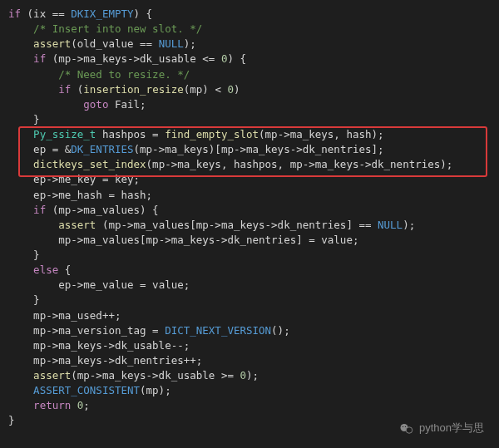 The width and height of the screenshot is (499, 448). Describe the element at coordinates (407, 429) in the screenshot. I see `wechat-icon` at that location.